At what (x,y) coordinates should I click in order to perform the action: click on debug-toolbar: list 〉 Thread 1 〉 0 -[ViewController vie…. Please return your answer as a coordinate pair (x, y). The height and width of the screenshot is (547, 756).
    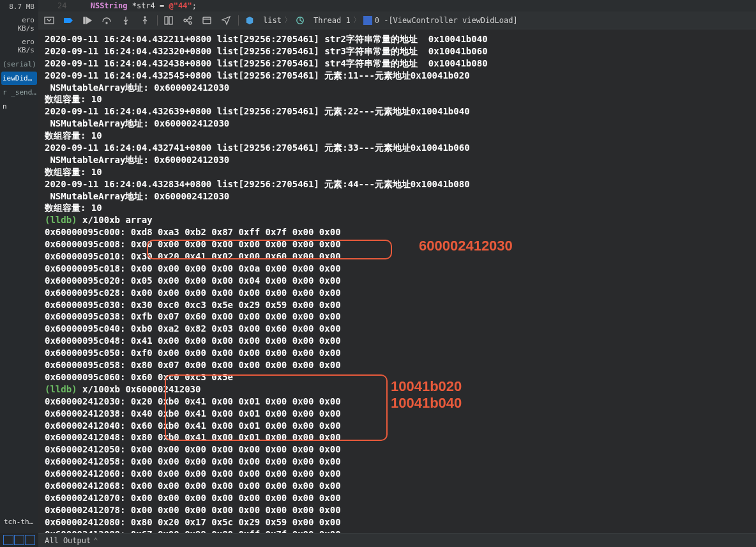
    Looking at the image, I should click on (397, 20).